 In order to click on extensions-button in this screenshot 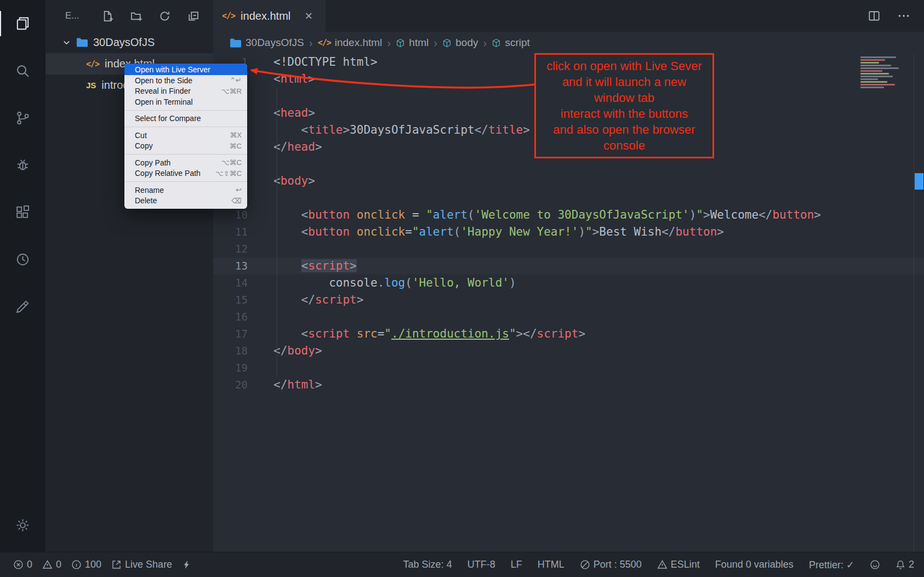, I will do `click(23, 212)`.